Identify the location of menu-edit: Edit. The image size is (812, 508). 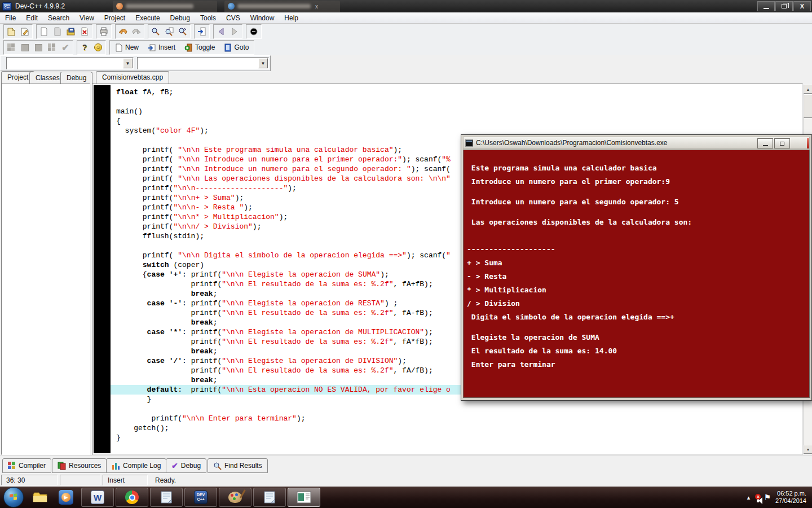
(32, 18).